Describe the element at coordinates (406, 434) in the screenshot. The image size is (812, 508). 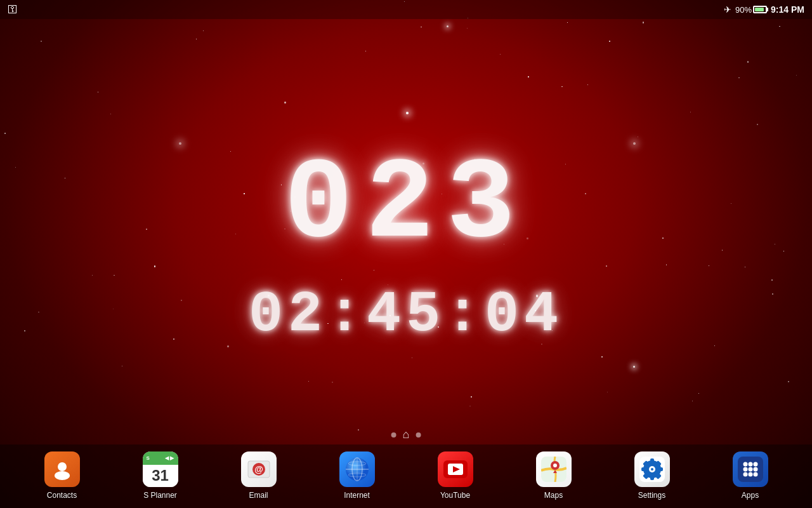
I see `home-button-indicator: ⌂` at that location.